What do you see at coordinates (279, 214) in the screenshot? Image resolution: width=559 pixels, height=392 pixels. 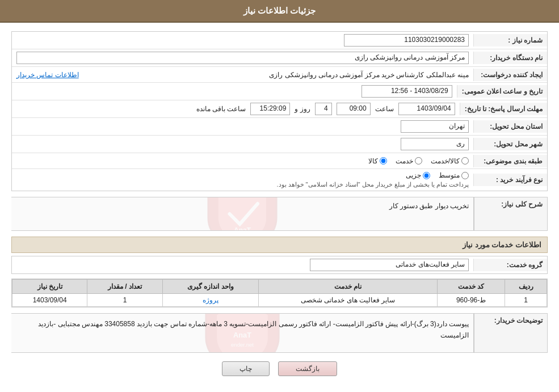 I see `need-description-section: شرح کلی نیاز: AnaT تخریب دیوار طبق دستور…` at bounding box center [279, 214].